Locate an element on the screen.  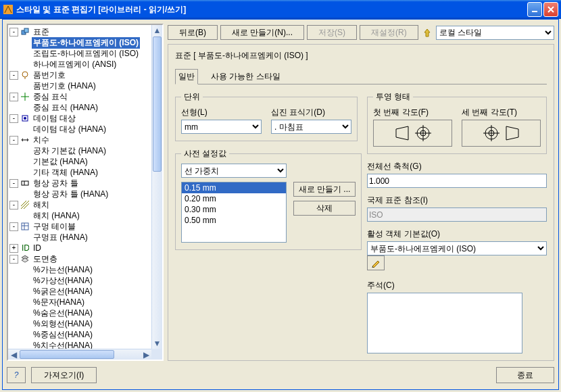
tab-available-styles: 사용 가능한 스타일 is located at coordinates (246, 77).